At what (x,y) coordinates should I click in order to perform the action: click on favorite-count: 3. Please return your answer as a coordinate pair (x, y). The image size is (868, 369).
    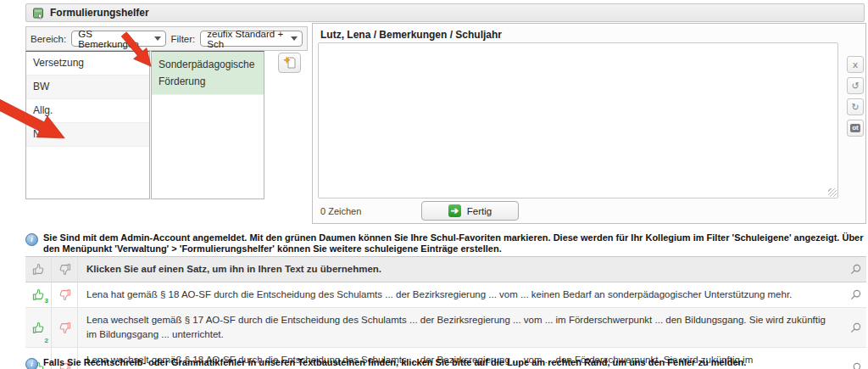
    Looking at the image, I should click on (47, 300).